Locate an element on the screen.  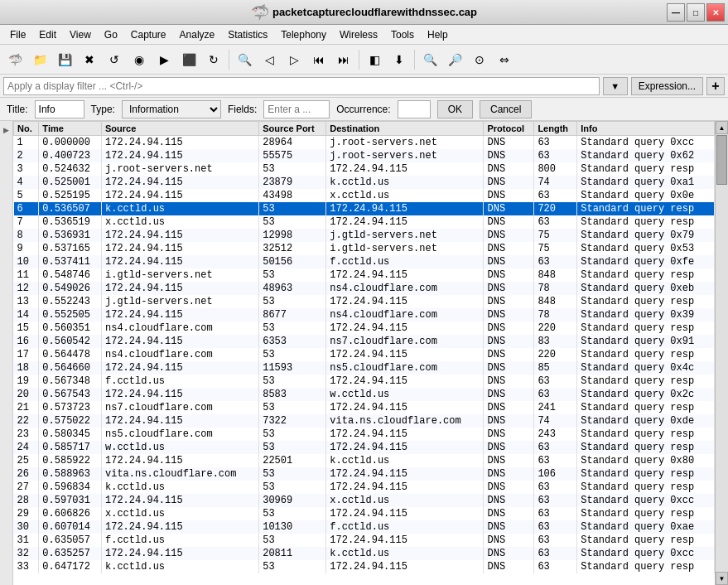
table-row: 110.548746i.gtld-servers.net53172.24.94.… is located at coordinates (364, 275).